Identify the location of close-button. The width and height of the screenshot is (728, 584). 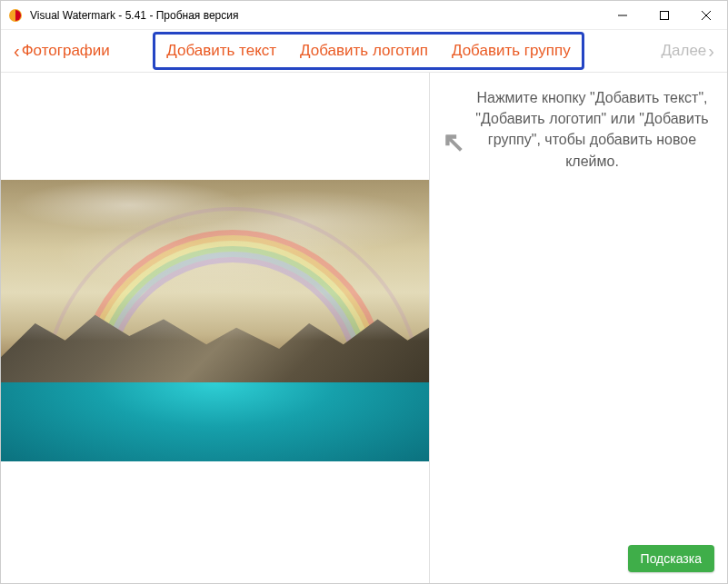
(706, 15).